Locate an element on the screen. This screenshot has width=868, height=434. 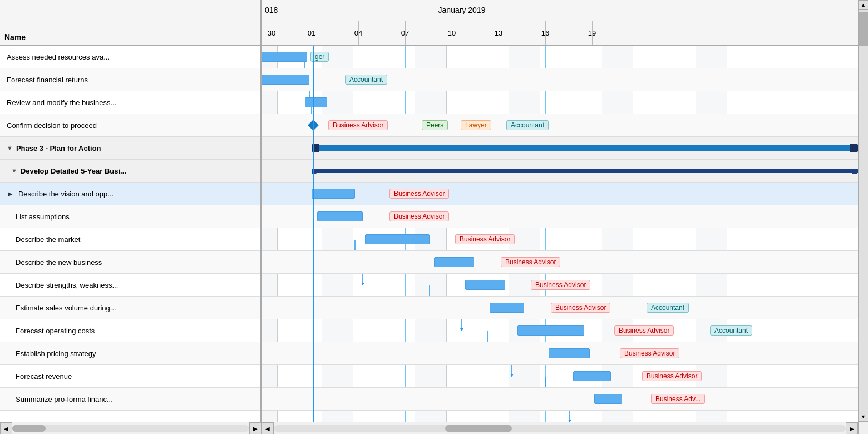
phase-bar-end-cap is located at coordinates (854, 148).